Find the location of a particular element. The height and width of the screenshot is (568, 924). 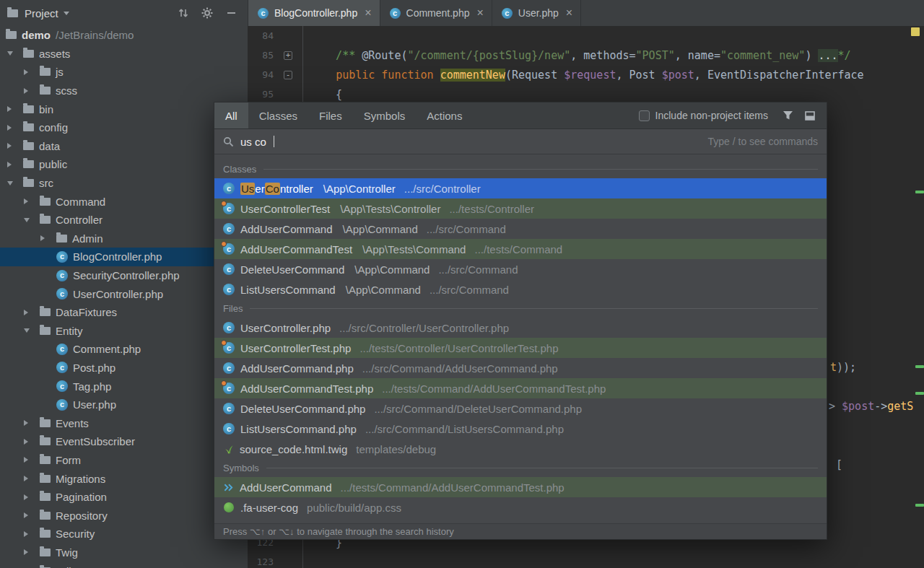

tree-item-tag-php: cTag.php is located at coordinates (124, 386).